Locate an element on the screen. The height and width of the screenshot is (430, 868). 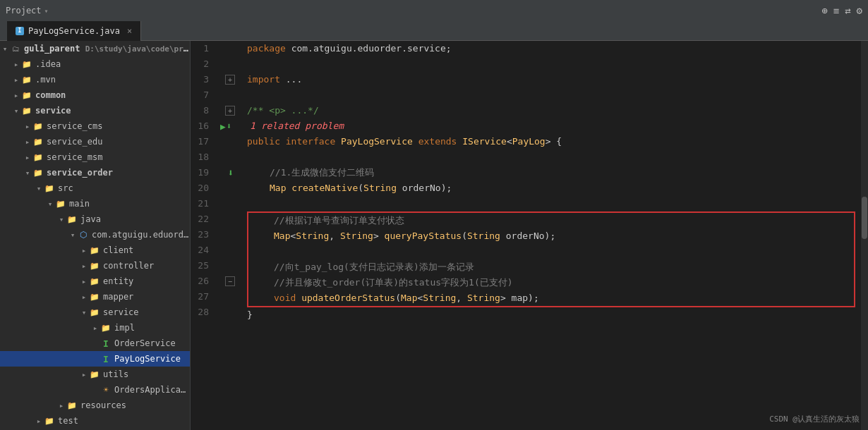
client-icon: 📁 is located at coordinates (95, 250).